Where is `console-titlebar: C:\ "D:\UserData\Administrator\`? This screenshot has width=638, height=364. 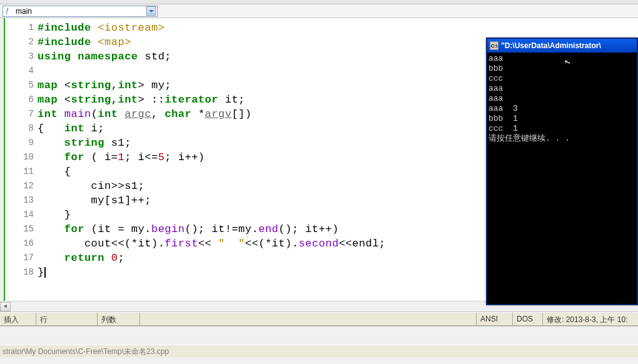 console-titlebar: C:\ "D:\UserData\Administrator\ is located at coordinates (562, 46).